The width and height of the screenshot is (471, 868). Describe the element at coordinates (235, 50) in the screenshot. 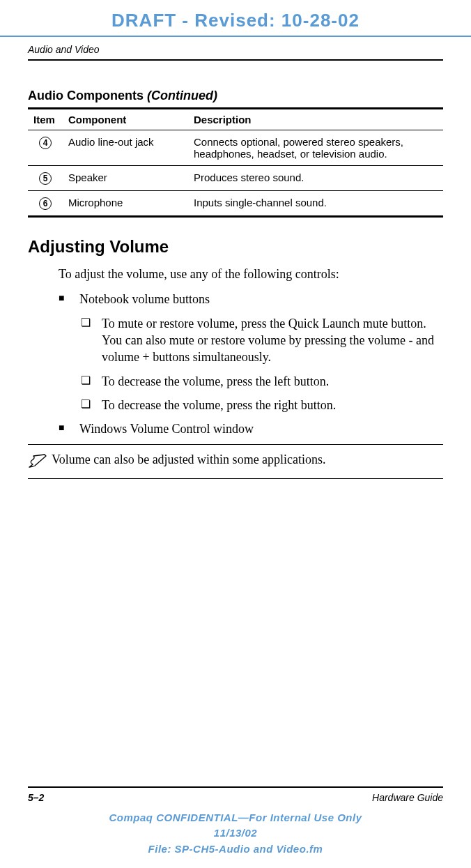

I see `chapter-title: Audio and Video` at that location.